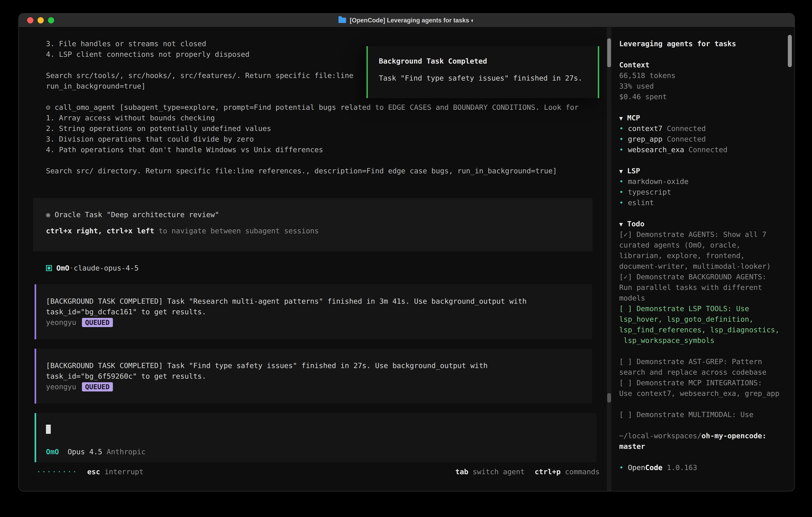  Describe the element at coordinates (319, 323) in the screenshot. I see `task-meta-row: yeongyuQUEUED` at that location.